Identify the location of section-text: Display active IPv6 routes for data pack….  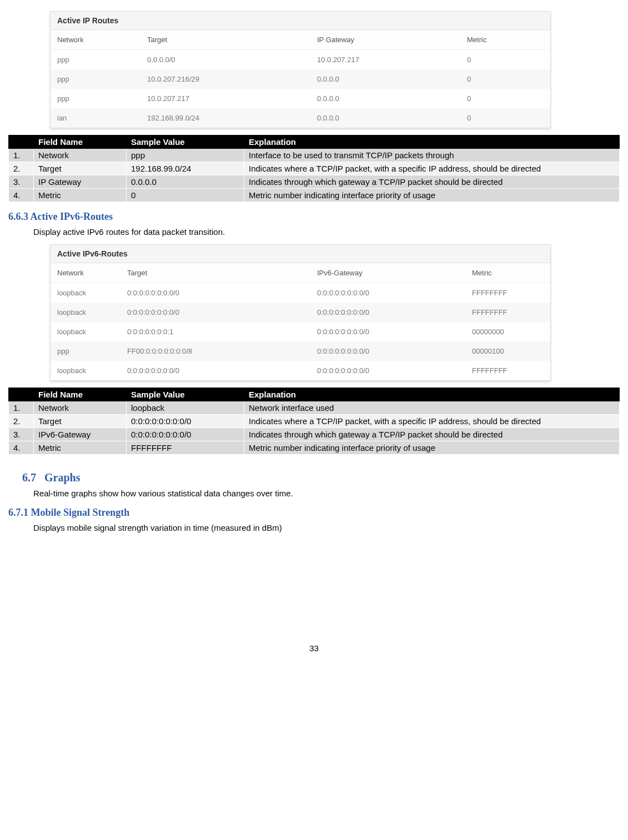
(326, 232).